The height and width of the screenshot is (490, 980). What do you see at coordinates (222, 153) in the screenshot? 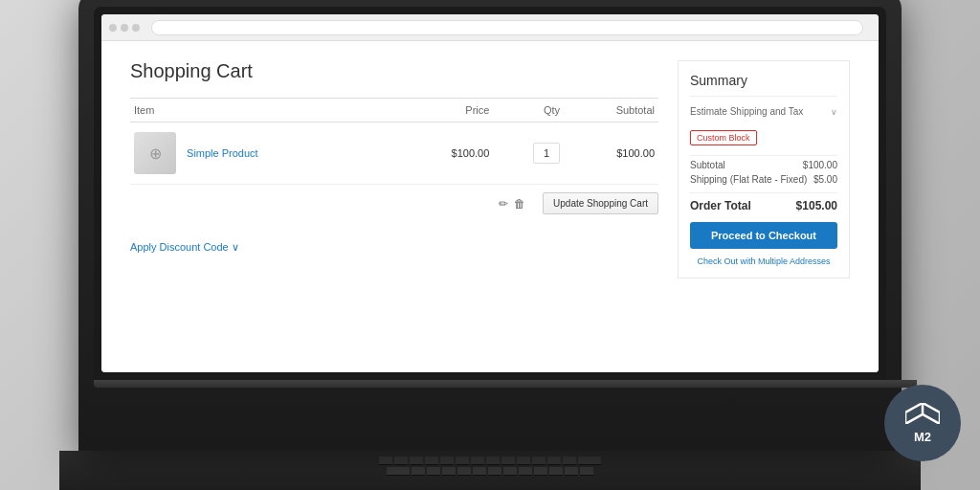
I see `product-name: Simple Product` at bounding box center [222, 153].